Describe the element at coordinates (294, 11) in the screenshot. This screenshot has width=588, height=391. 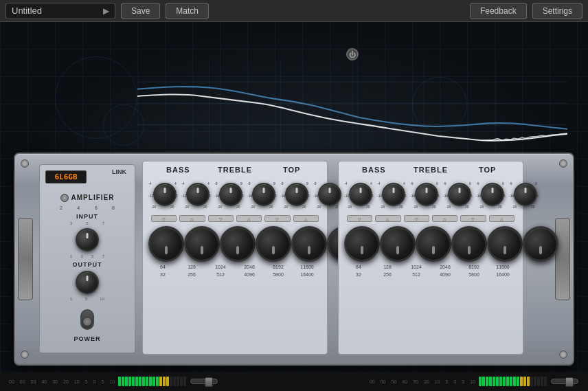
I see `topbar: Untitled ▶ Save Match Feedback Settings` at that location.